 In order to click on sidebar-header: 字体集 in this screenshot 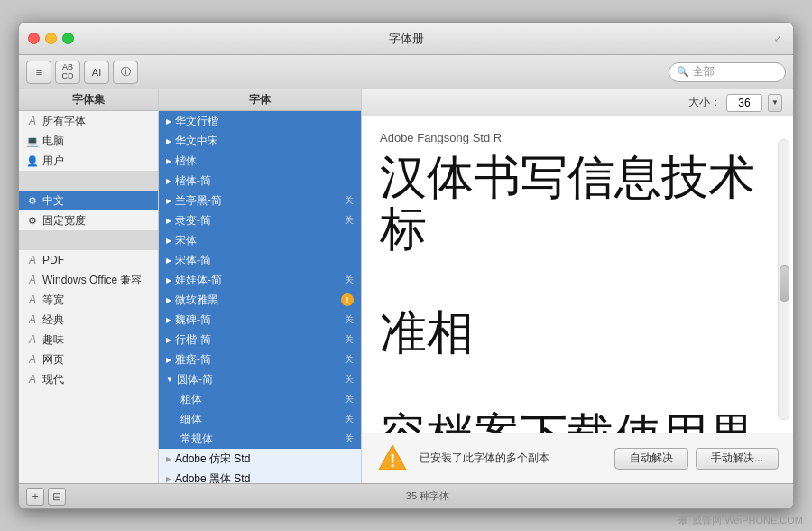, I will do `click(88, 100)`.